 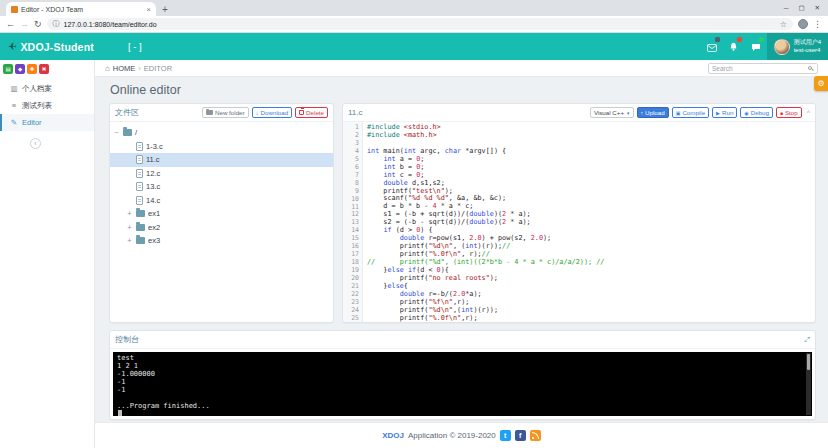 I want to click on back-button: ←, so click(x=10, y=24).